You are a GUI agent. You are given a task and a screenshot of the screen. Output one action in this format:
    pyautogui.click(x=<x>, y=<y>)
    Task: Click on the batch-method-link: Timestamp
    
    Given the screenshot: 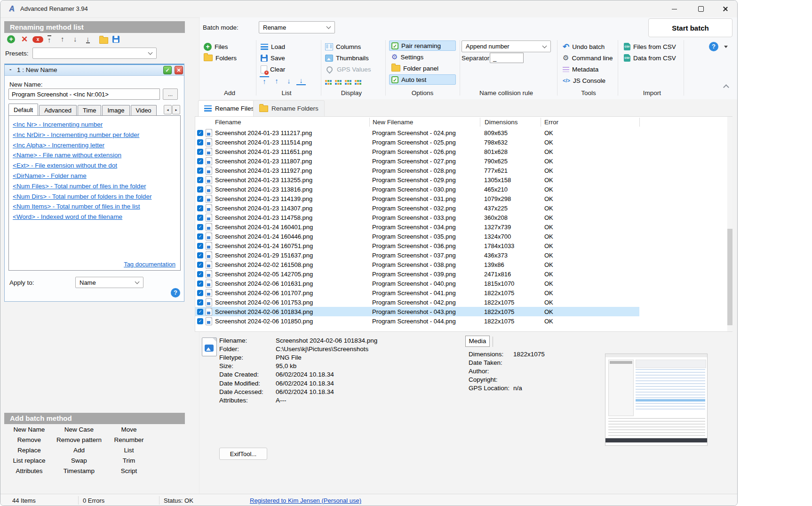 What is the action you would take?
    pyautogui.click(x=79, y=471)
    